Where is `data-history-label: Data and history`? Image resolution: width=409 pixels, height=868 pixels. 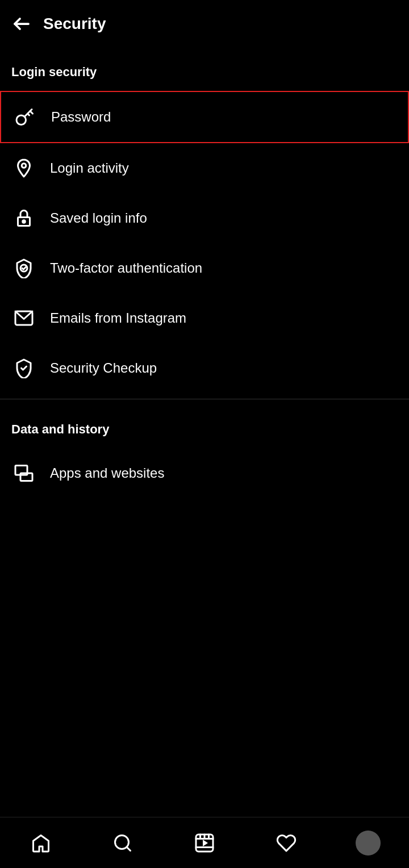
data-history-label: Data and history is located at coordinates (204, 427).